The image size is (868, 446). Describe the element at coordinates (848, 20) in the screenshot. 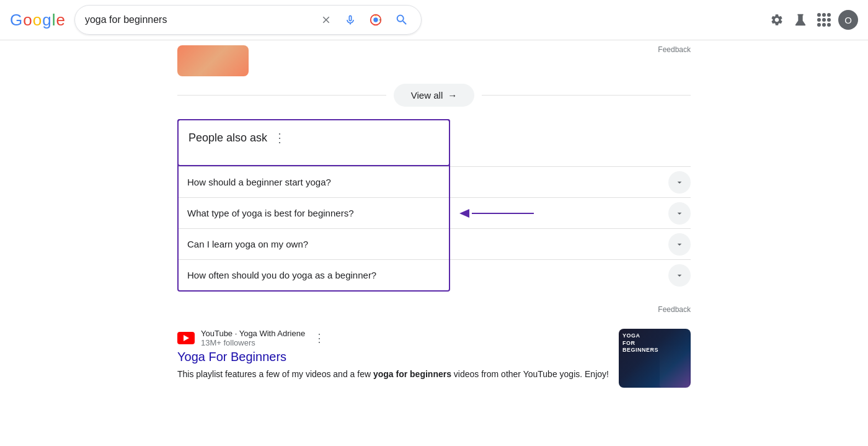

I see `avatar: O` at that location.